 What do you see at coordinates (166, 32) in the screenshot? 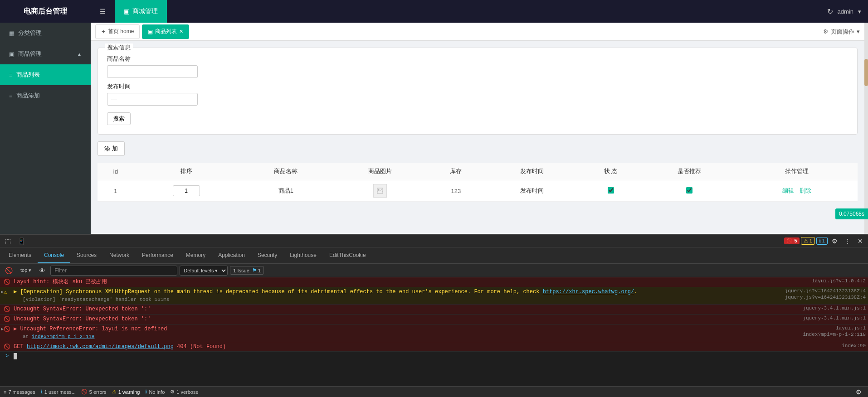
I see `breadcrumb-current-label: 商品列表` at bounding box center [166, 32].